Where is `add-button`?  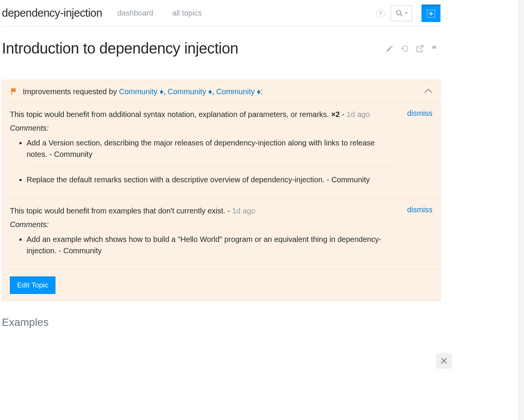
add-button is located at coordinates (431, 13).